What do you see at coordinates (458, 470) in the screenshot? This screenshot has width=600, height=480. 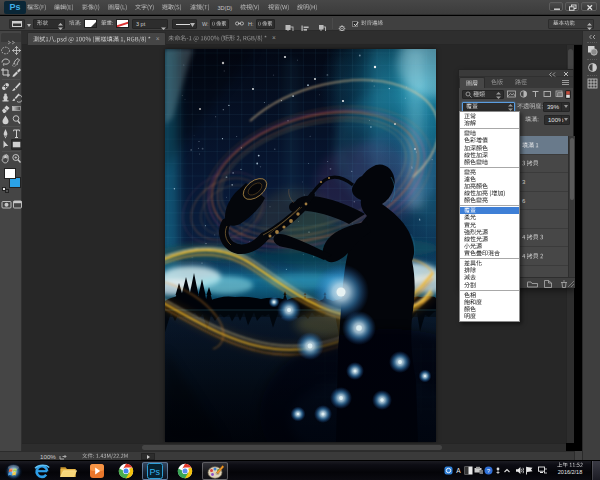 I see `ime-language-icon: A` at bounding box center [458, 470].